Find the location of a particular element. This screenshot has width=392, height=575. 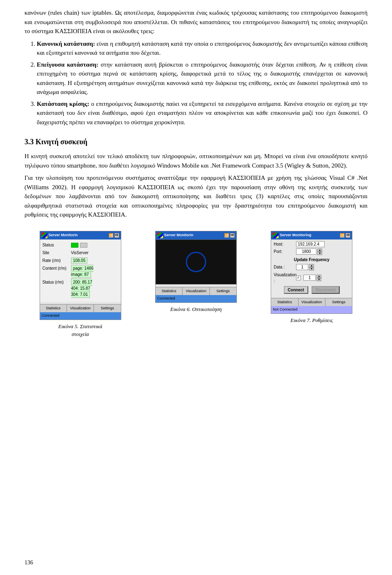

status-bar-6: Connected is located at coordinates (196, 299).